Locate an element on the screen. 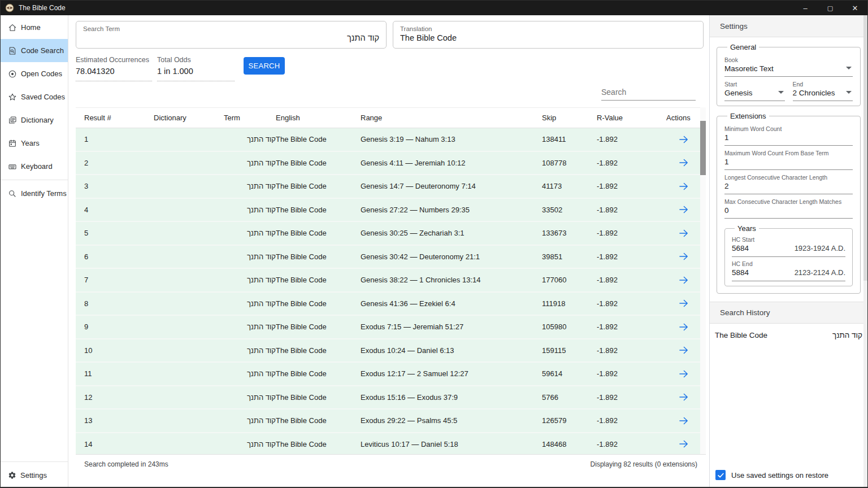  table-row: 4קוד התנךThe Bible CodeGenesis 27:22 — N… is located at coordinates (388, 211).